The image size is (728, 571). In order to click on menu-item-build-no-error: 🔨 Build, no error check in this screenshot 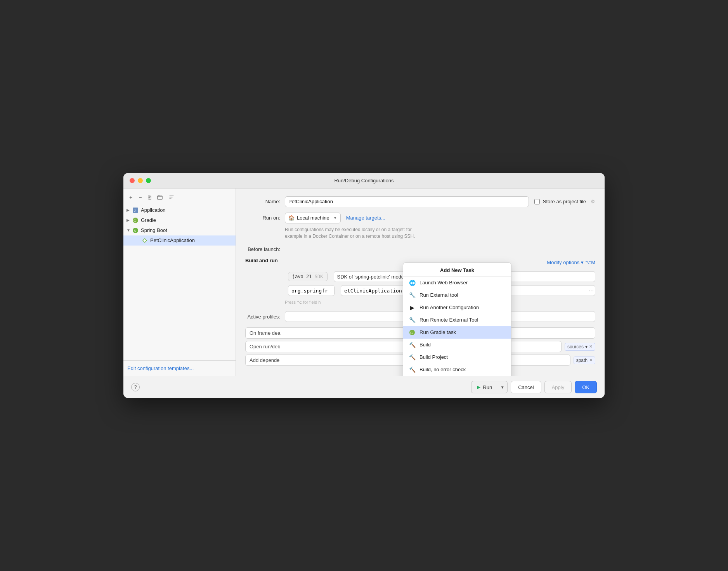, I will do `click(457, 370)`.